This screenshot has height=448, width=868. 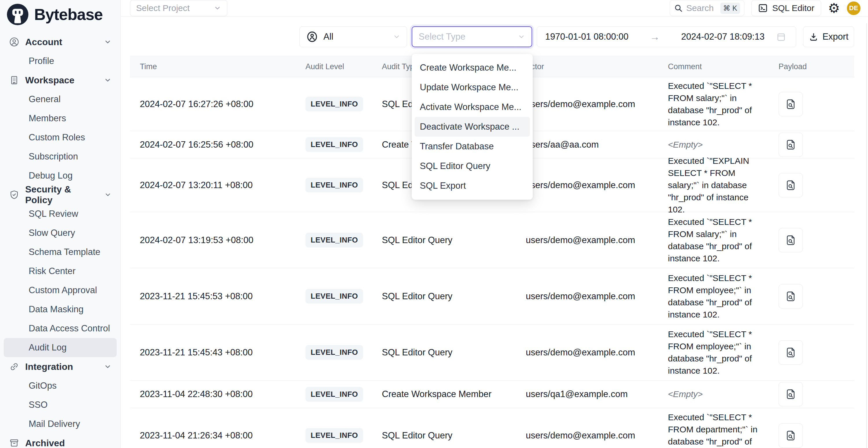 What do you see at coordinates (60, 329) in the screenshot?
I see `sidebar-item-data-access-control: Data Access Control` at bounding box center [60, 329].